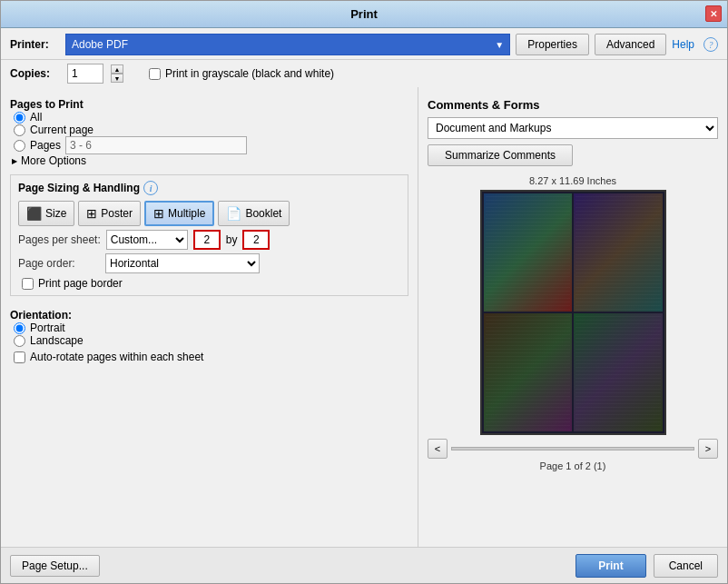 This screenshot has width=728, height=584. What do you see at coordinates (610, 566) in the screenshot?
I see `print-button: Print` at bounding box center [610, 566].